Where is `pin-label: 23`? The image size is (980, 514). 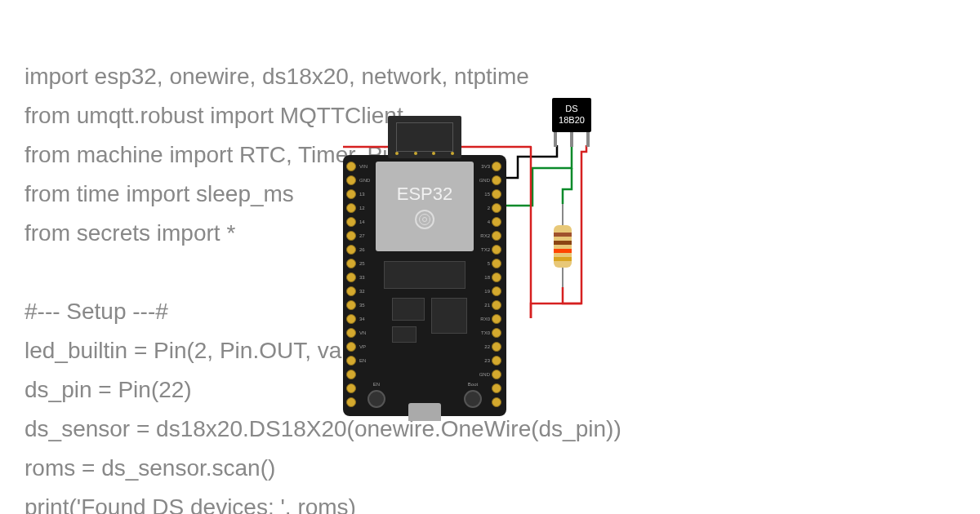 pin-label: 23 is located at coordinates (487, 361).